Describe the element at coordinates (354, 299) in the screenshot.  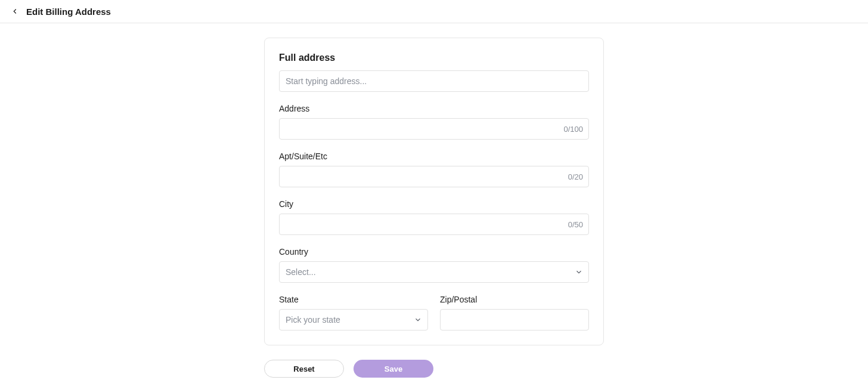
I see `state-label: State` at that location.